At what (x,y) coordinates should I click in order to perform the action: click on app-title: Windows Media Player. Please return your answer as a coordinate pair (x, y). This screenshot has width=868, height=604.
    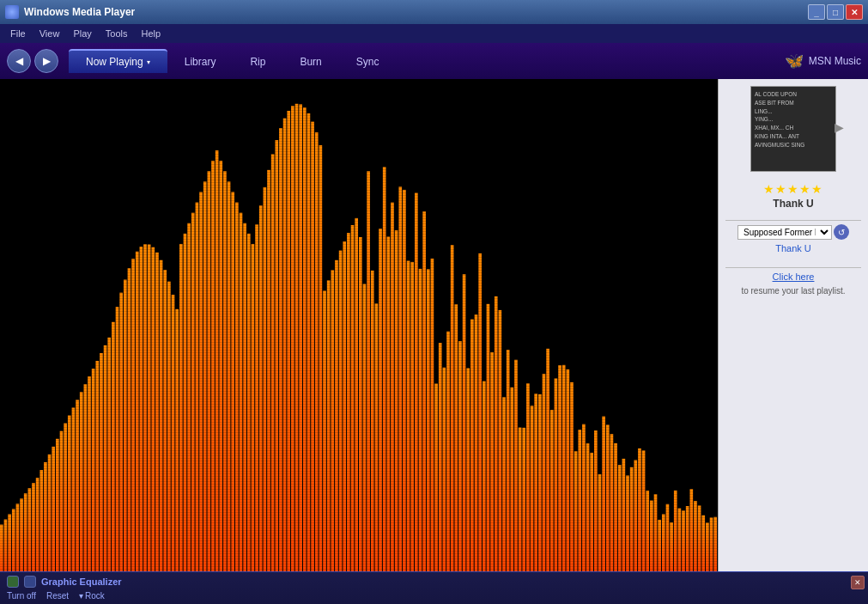
    Looking at the image, I should click on (416, 12).